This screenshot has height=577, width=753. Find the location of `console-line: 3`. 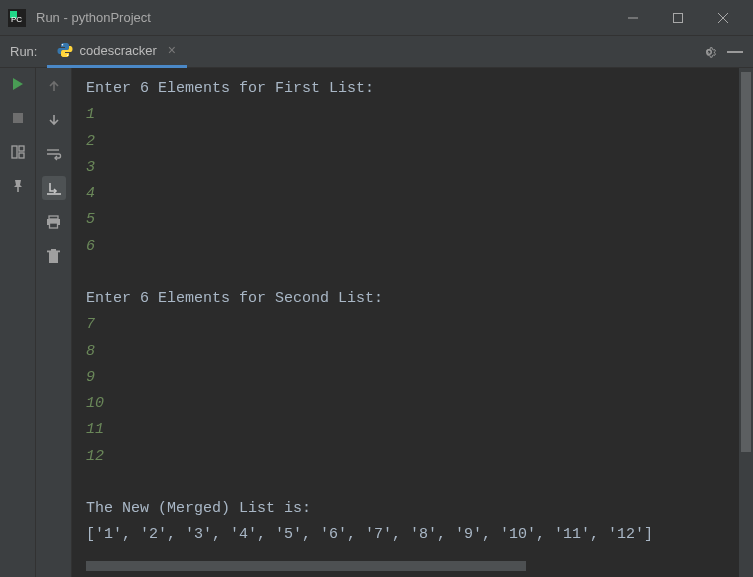

console-line: 3 is located at coordinates (420, 168).